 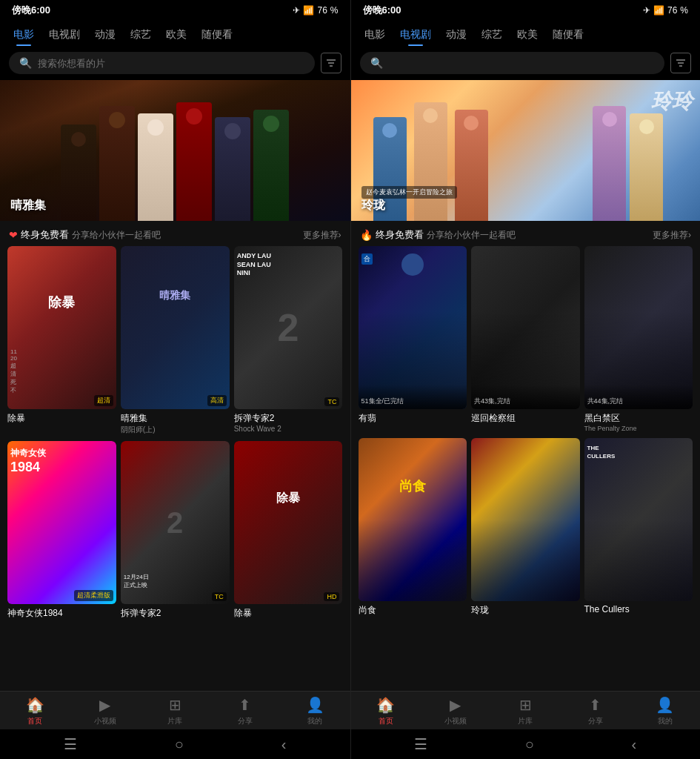 I want to click on tab-western-right: 欧美, so click(x=527, y=35).